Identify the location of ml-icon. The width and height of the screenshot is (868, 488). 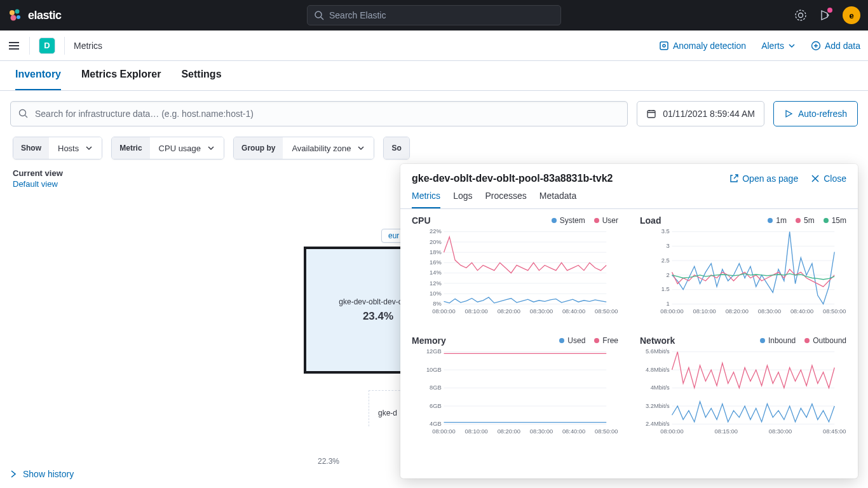
(664, 46).